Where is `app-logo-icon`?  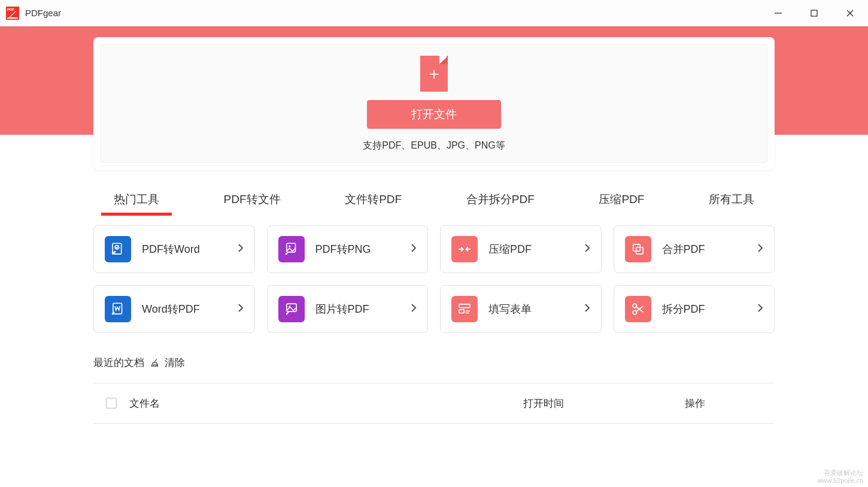 app-logo-icon is located at coordinates (13, 13).